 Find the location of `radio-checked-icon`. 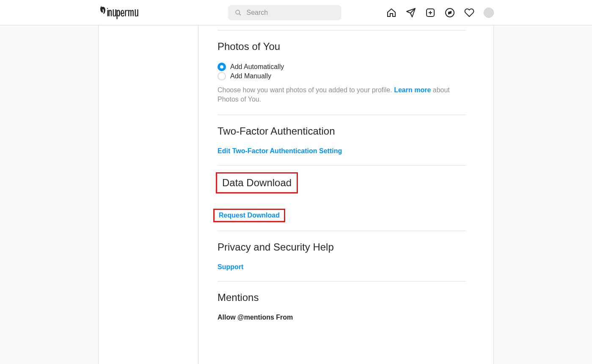

radio-checked-icon is located at coordinates (222, 67).